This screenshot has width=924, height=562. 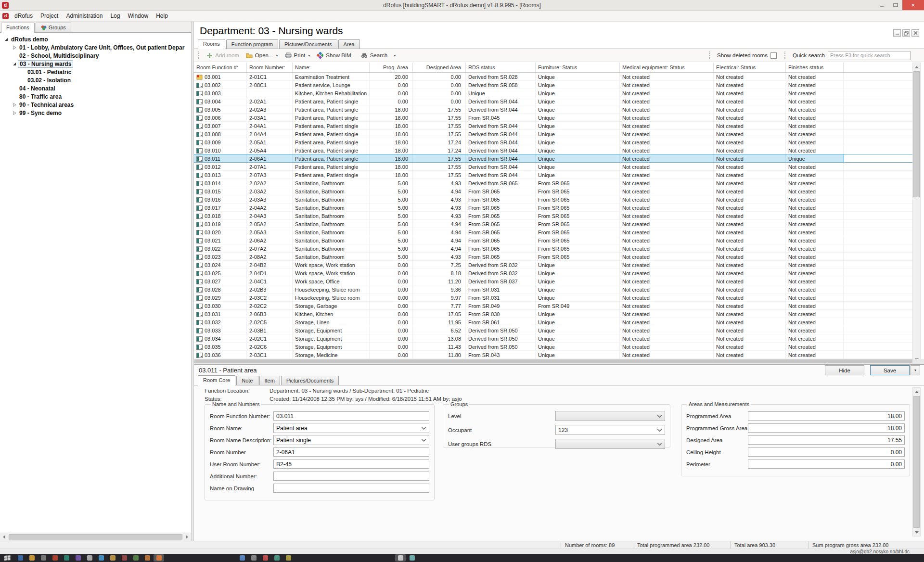 What do you see at coordinates (95, 56) in the screenshot?
I see `sidebar-item-02-school-multidisciplinary: 02 - School, Multidisciplinary` at bounding box center [95, 56].